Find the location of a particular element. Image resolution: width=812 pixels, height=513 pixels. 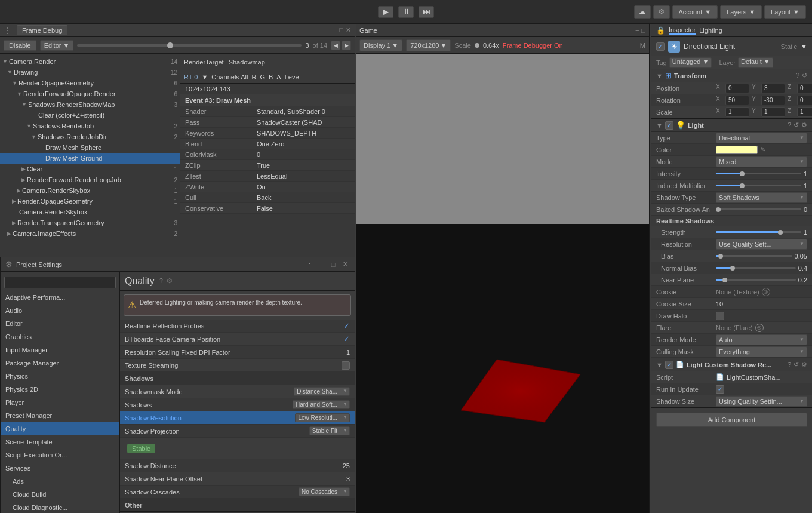

tree-item: ▼ Shadows.RenderJob 2 is located at coordinates (90, 126).